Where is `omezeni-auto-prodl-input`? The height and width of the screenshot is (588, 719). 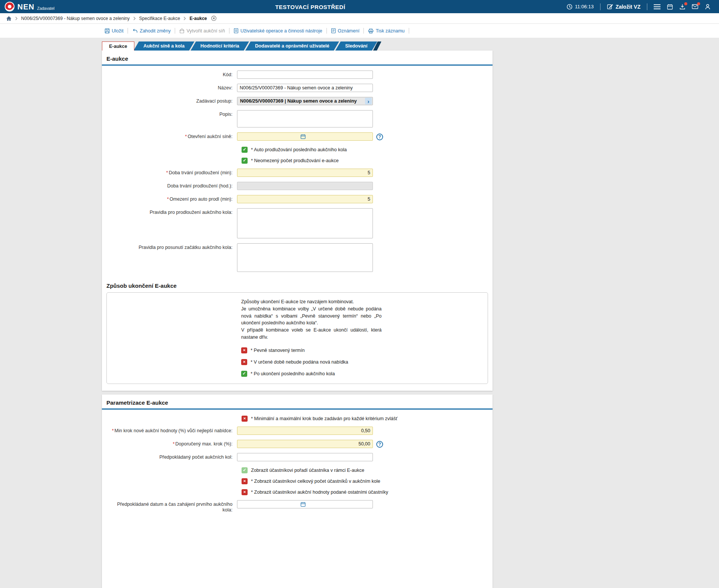 omezeni-auto-prodl-input is located at coordinates (305, 199).